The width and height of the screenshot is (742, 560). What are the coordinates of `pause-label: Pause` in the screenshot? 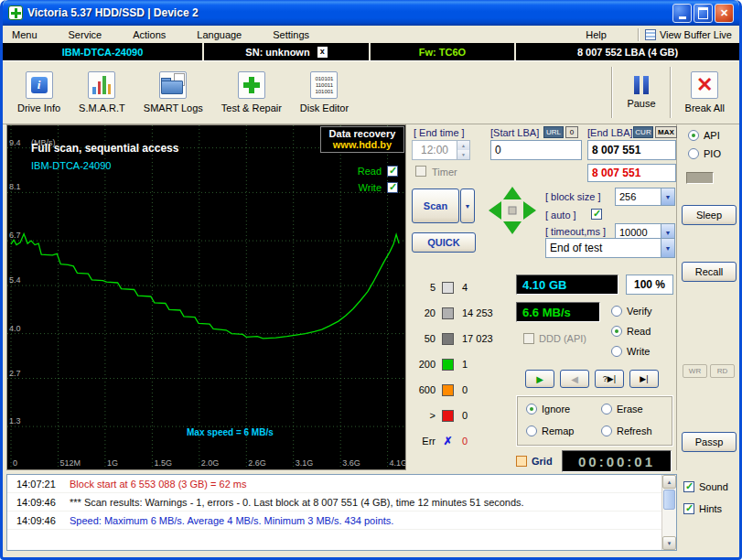 It's located at (640, 103).